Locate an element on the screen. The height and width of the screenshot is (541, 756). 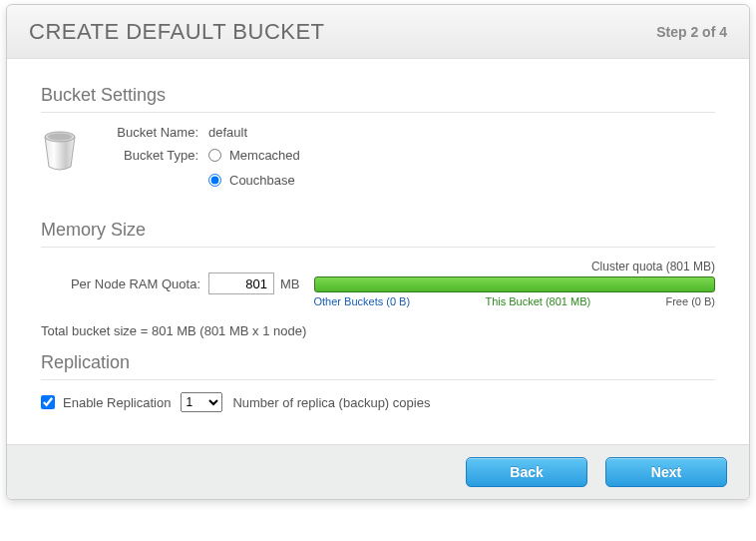
bucket-type-memcached-label: Memcached is located at coordinates (265, 156).